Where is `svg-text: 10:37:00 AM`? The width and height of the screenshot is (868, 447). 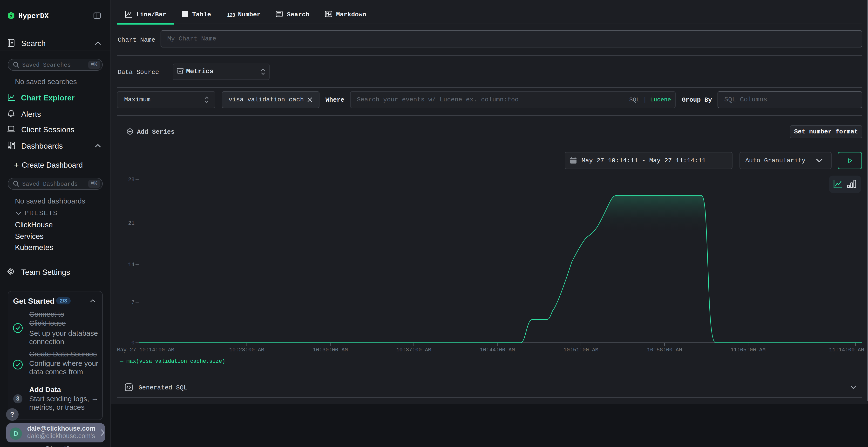 svg-text: 10:37:00 AM is located at coordinates (414, 350).